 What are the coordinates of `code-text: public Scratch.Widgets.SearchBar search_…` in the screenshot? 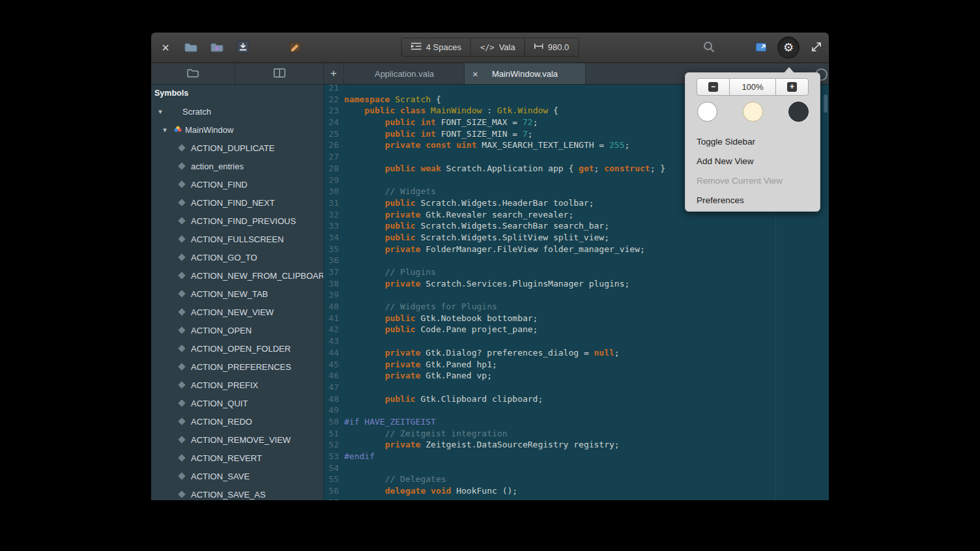 It's located at (477, 226).